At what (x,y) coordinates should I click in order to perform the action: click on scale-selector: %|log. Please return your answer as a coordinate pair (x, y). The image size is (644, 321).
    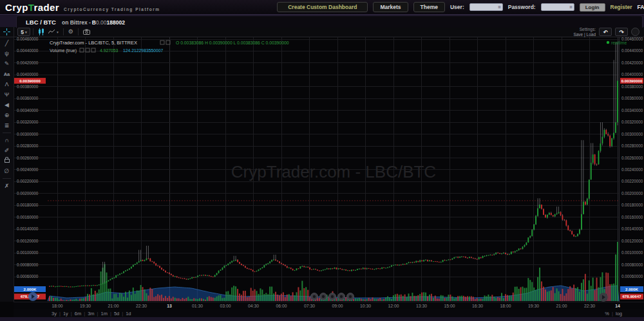
    Looking at the image, I should click on (613, 314).